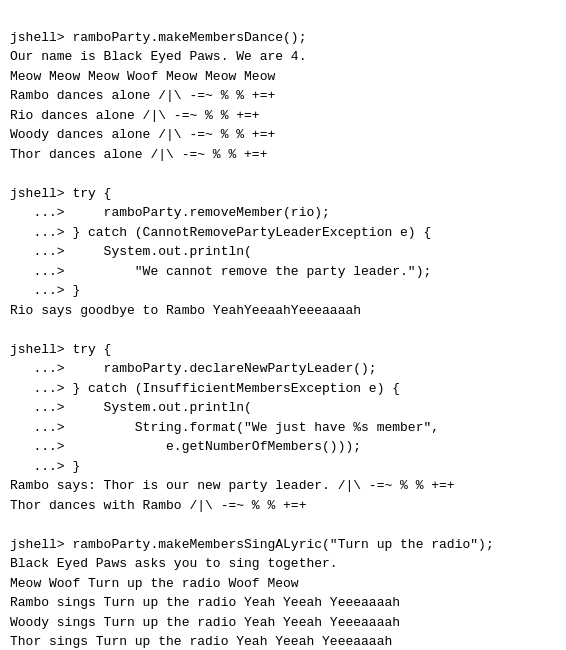 This screenshot has height=650, width=566. What do you see at coordinates (283, 38) in the screenshot?
I see `terminal-line: jshell> ramboParty.makeMembersDance();` at bounding box center [283, 38].